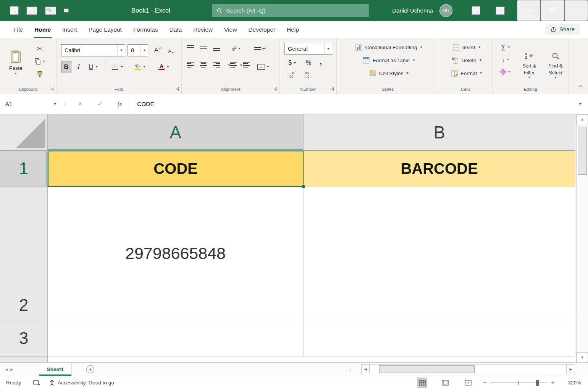  I want to click on tab-splitter-handle: ⋮, so click(351, 369).